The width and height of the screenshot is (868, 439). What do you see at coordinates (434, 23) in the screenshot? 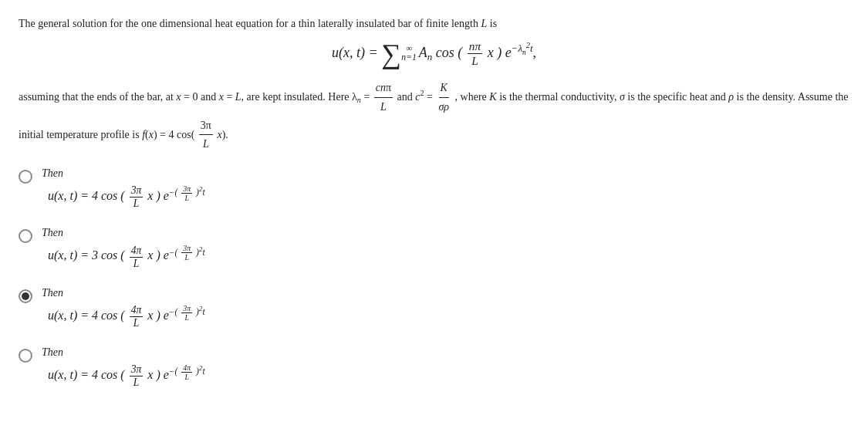
I see `intro-text: The general solution for the one dimensi…` at bounding box center [434, 23].